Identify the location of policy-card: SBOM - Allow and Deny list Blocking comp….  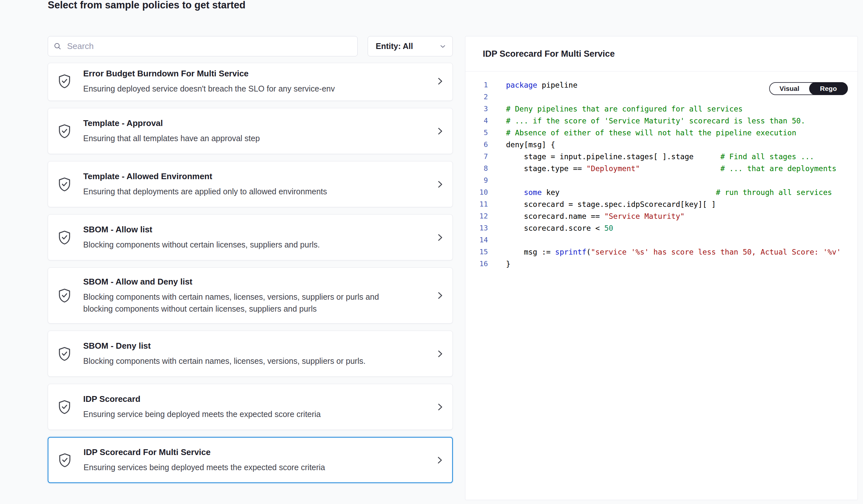
(250, 296).